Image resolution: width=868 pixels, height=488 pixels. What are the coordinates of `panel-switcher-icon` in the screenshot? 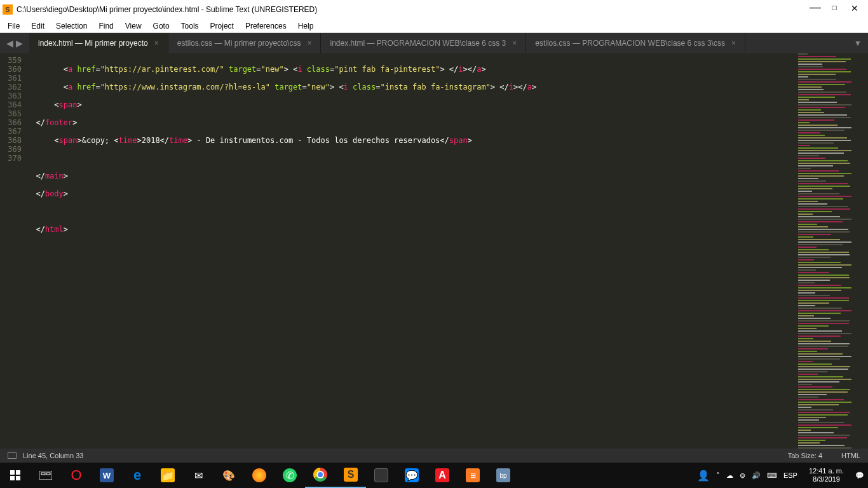 It's located at (12, 456).